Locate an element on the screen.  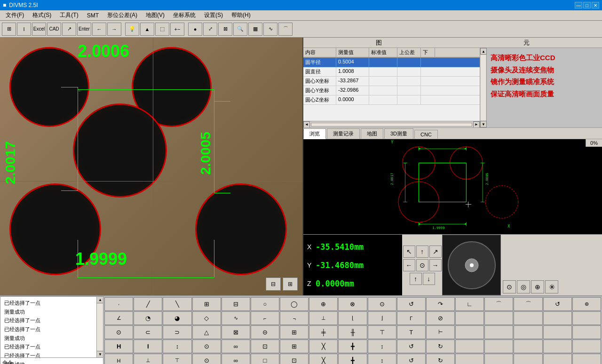
tb-btn-excel: Excel is located at coordinates (39, 29).